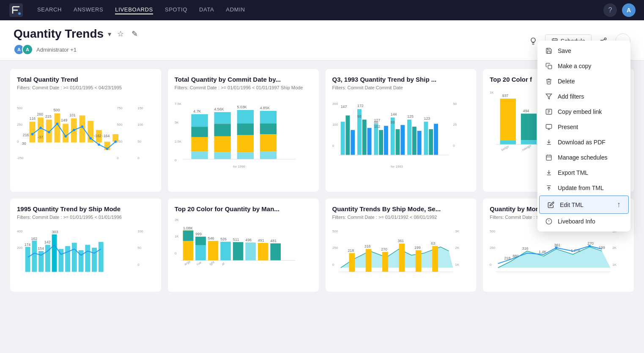 Image resolution: width=644 pixels, height=353 pixels. Describe the element at coordinates (549, 127) in the screenshot. I see `present-icon` at that location.